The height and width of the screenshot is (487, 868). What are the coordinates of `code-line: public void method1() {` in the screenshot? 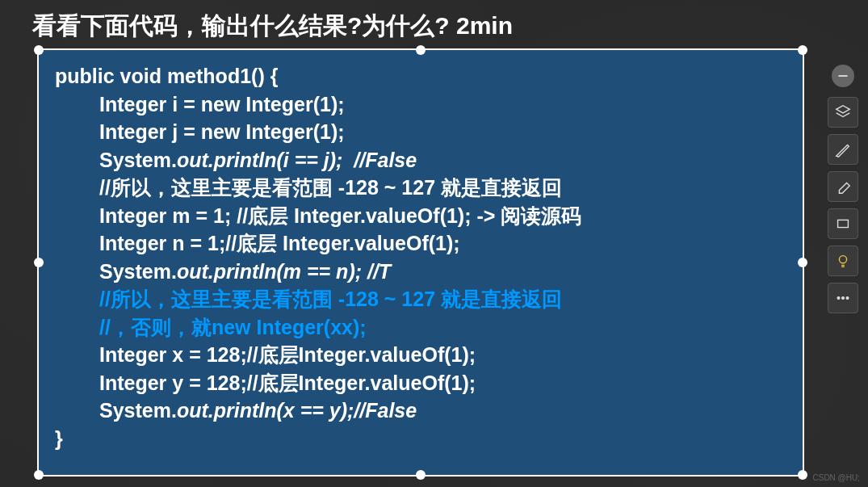 It's located at (421, 76).